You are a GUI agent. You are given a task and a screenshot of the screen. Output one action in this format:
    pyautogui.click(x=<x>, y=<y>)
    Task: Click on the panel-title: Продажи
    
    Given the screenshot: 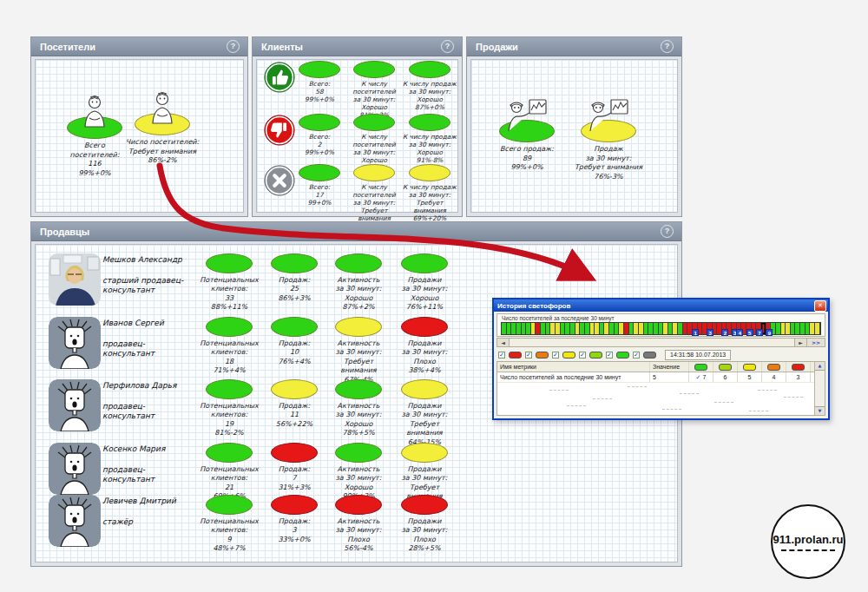 What is the action you would take?
    pyautogui.click(x=564, y=47)
    